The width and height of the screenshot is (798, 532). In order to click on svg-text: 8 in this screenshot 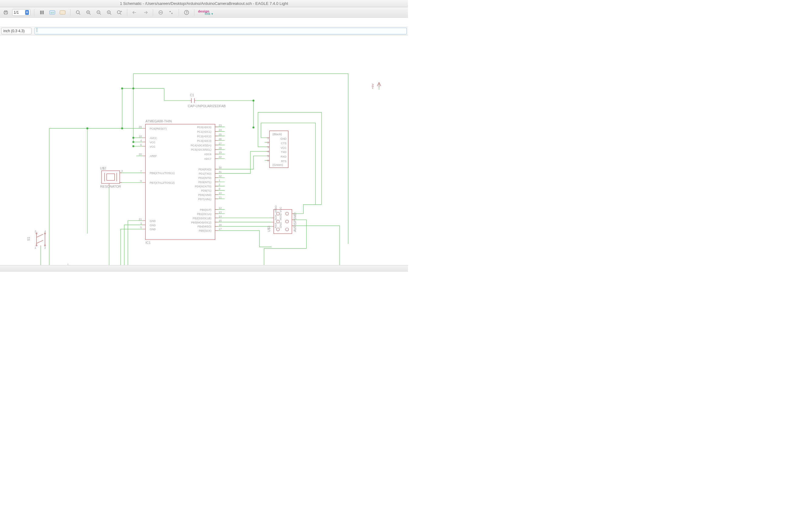, I will do `click(141, 181)`.